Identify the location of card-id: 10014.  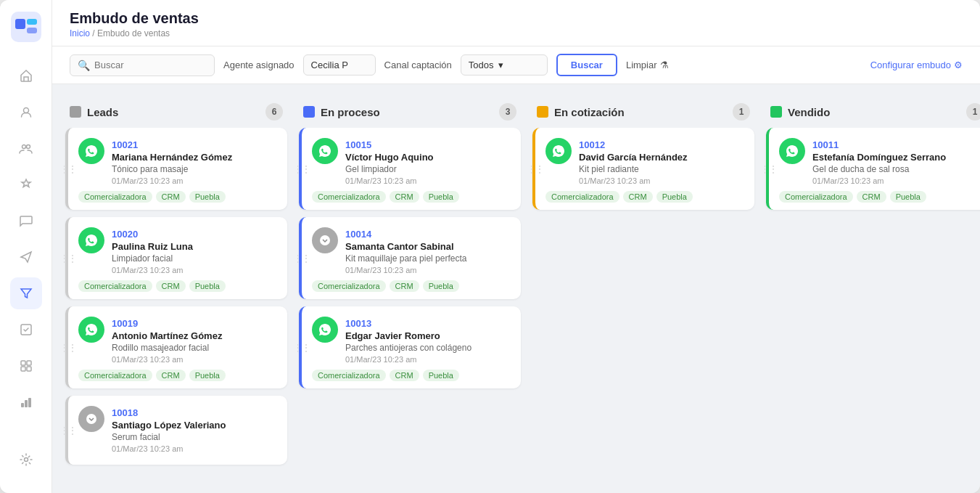
(358, 234).